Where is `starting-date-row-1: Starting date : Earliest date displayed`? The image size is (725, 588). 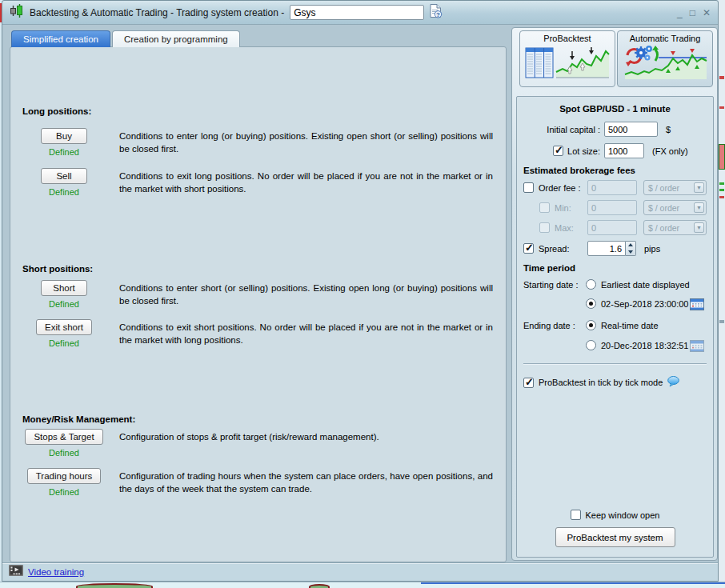
starting-date-row-1: Starting date : Earliest date displayed is located at coordinates (615, 285).